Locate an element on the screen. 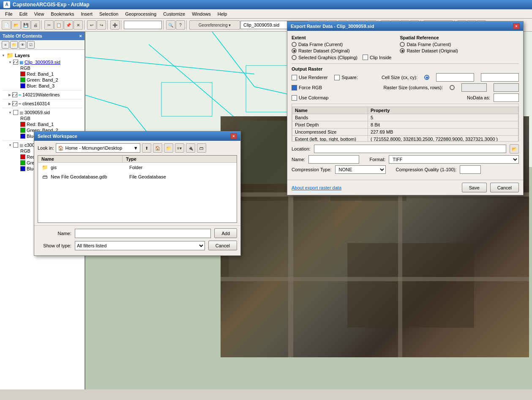 The width and height of the screenshot is (532, 400). about-export-link: About export raster data is located at coordinates (316, 188).